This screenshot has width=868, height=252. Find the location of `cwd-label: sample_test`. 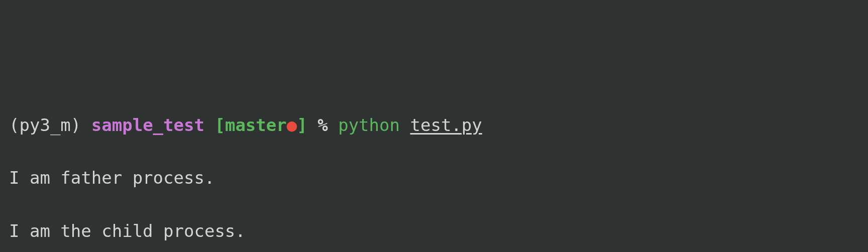

cwd-label: sample_test is located at coordinates (148, 125).